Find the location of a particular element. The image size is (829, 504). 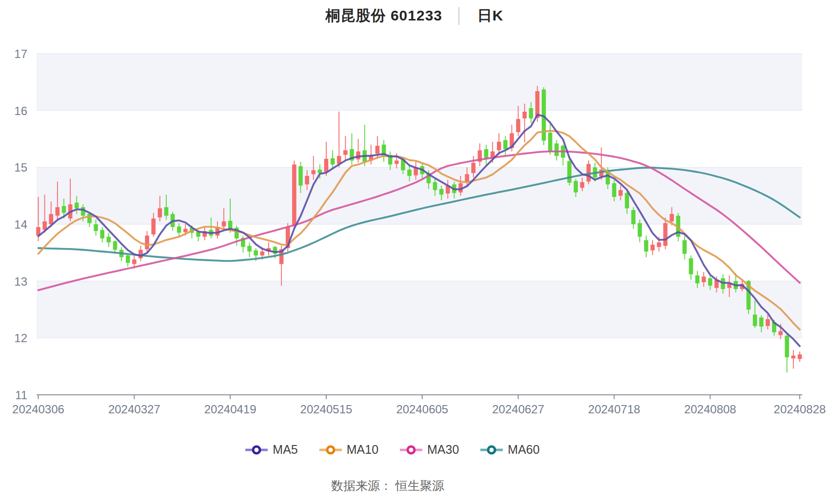

legend-item-ma60: MA60 is located at coordinates (510, 449).